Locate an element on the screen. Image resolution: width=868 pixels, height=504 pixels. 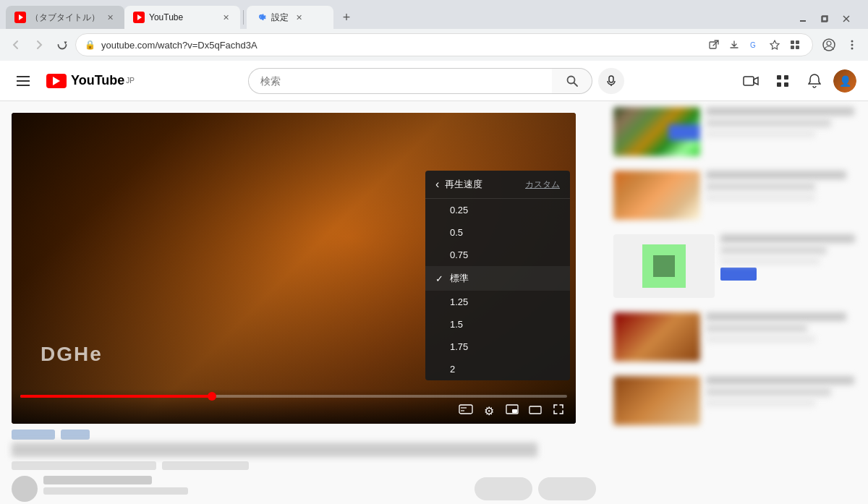
thumb-4-info is located at coordinates (784, 341).